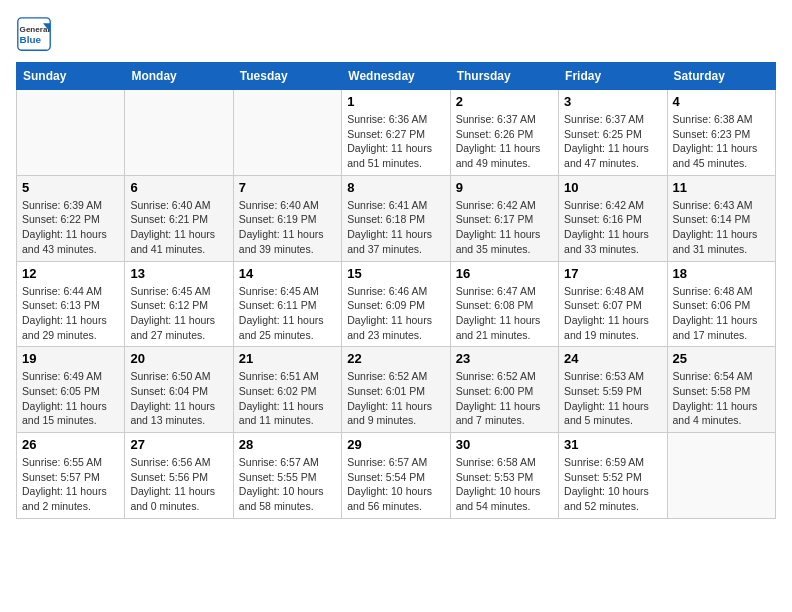  What do you see at coordinates (178, 398) in the screenshot?
I see `day-info: Sunrise: 6:50 AM Sunset: 6:04 PM Dayligh…` at bounding box center [178, 398].